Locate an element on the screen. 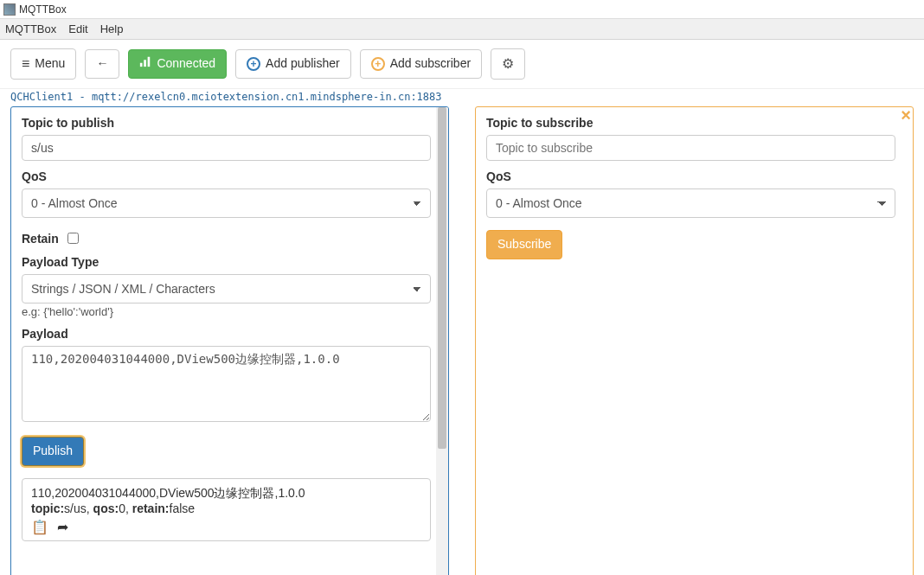 Image resolution: width=924 pixels, height=575 pixels. settings-button: ⚙ is located at coordinates (508, 64).